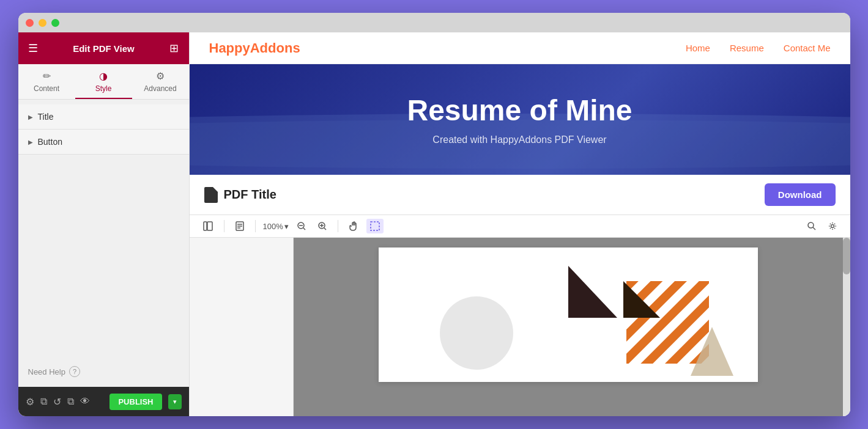  Describe the element at coordinates (712, 353) in the screenshot. I see `tan-shape` at that location.